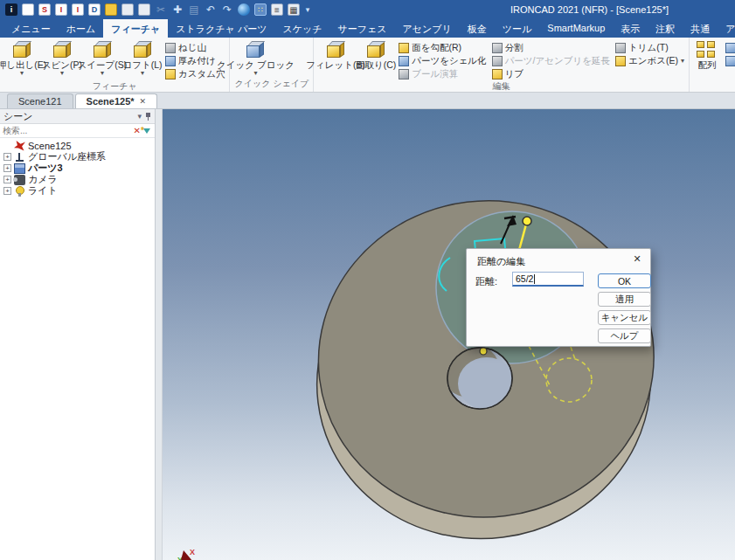 Image resolution: width=735 pixels, height=560 pixels. Describe the element at coordinates (260, 10) in the screenshot. I see `grid-snap-icon: ∷` at that location.